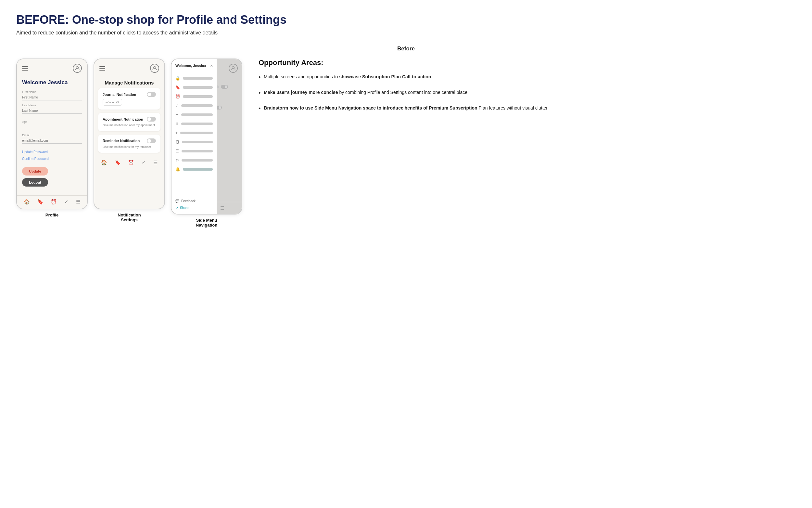 The width and height of the screenshot is (812, 508). I want to click on profile-label: Profile, so click(52, 215).